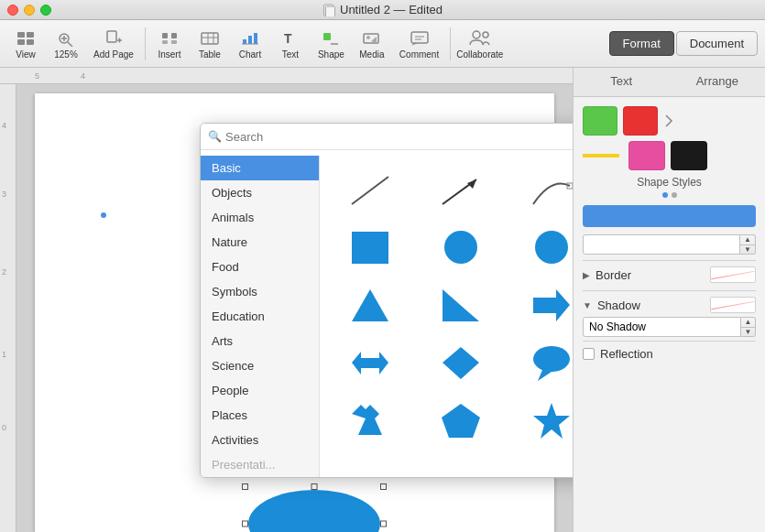 The width and height of the screenshot is (765, 532). What do you see at coordinates (210, 55) in the screenshot?
I see `table-label: Table` at bounding box center [210, 55].